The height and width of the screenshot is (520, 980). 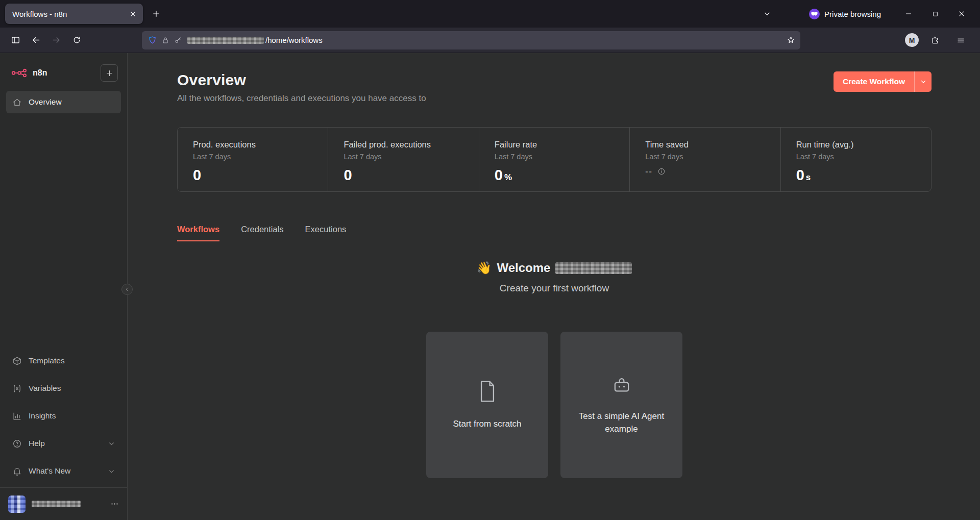 I want to click on tracking-shield-icon, so click(x=152, y=40).